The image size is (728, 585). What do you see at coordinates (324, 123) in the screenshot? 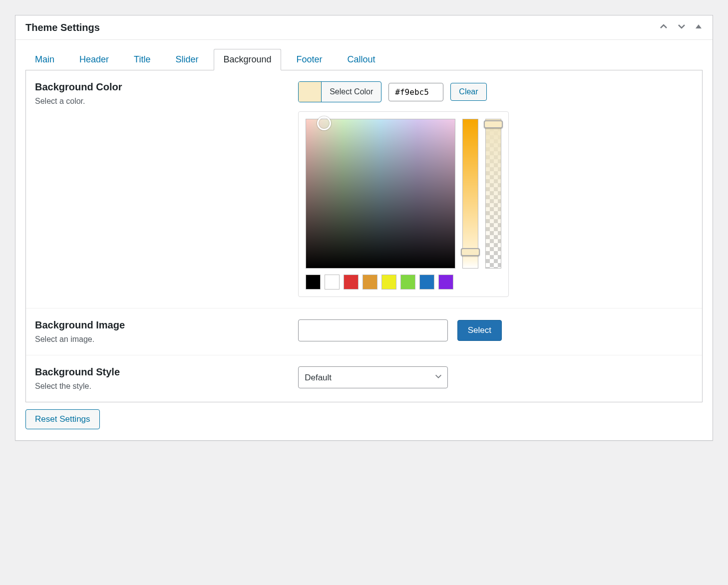
I see `saturation-handle` at bounding box center [324, 123].